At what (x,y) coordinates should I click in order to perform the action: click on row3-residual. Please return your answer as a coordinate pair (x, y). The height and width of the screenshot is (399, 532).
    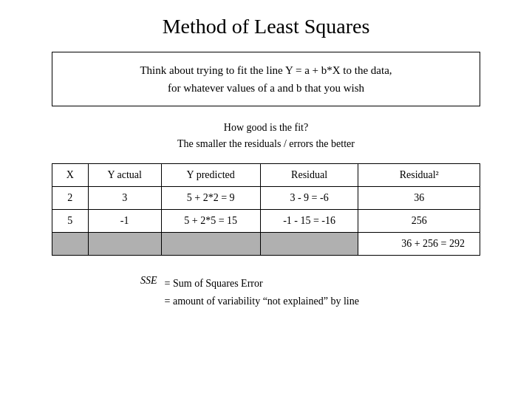
    Looking at the image, I should click on (309, 244).